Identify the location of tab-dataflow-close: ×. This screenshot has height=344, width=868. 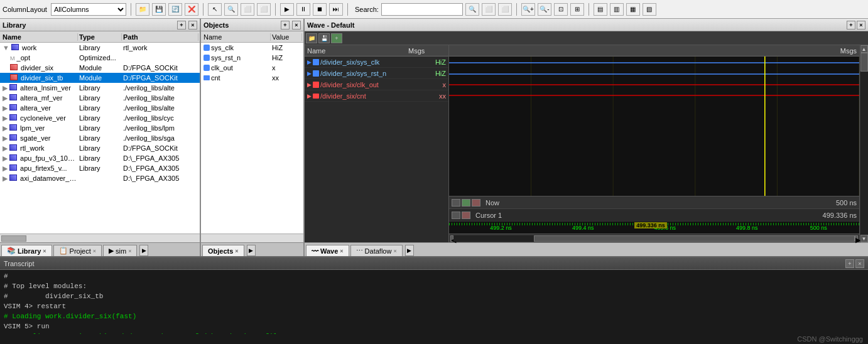
(394, 251).